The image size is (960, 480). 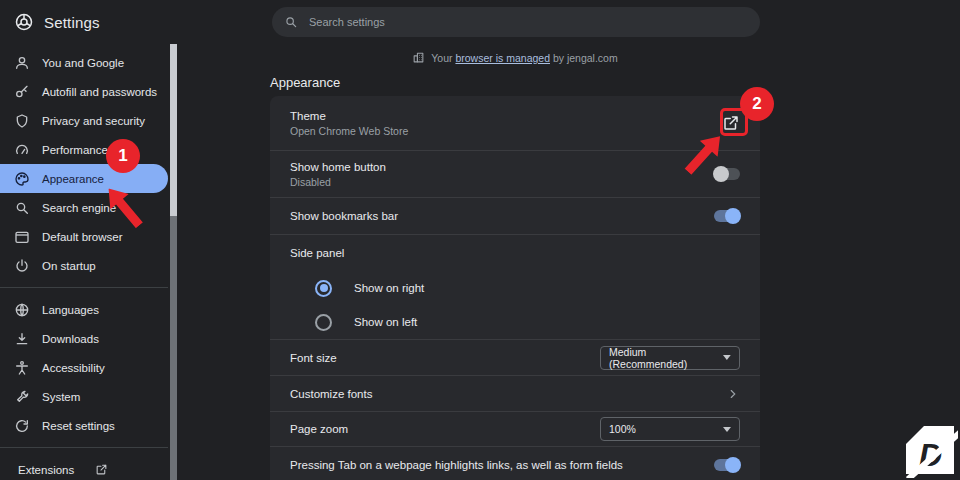 What do you see at coordinates (338, 182) in the screenshot?
I see `home-button-sublabel: Disabled` at bounding box center [338, 182].